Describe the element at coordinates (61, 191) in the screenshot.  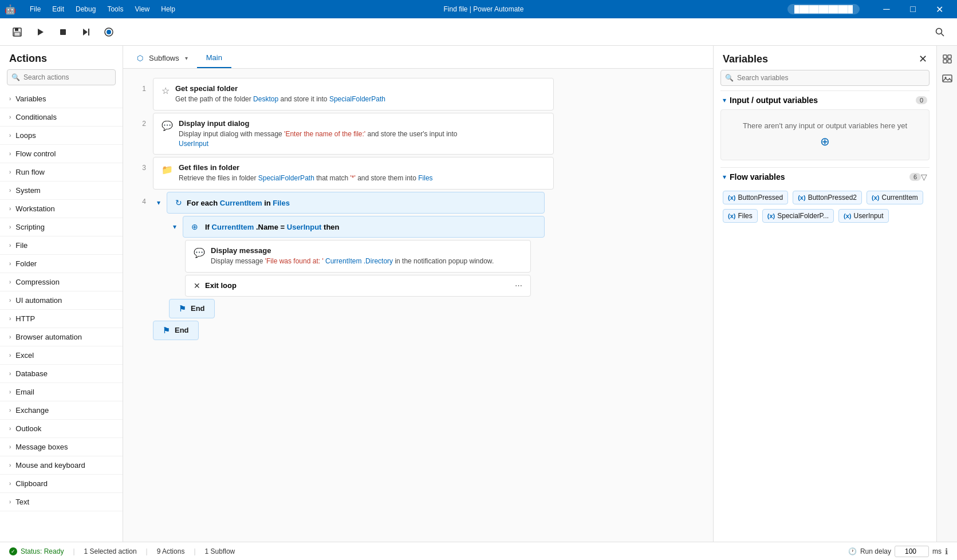
I see `action-group-system: › System` at that location.